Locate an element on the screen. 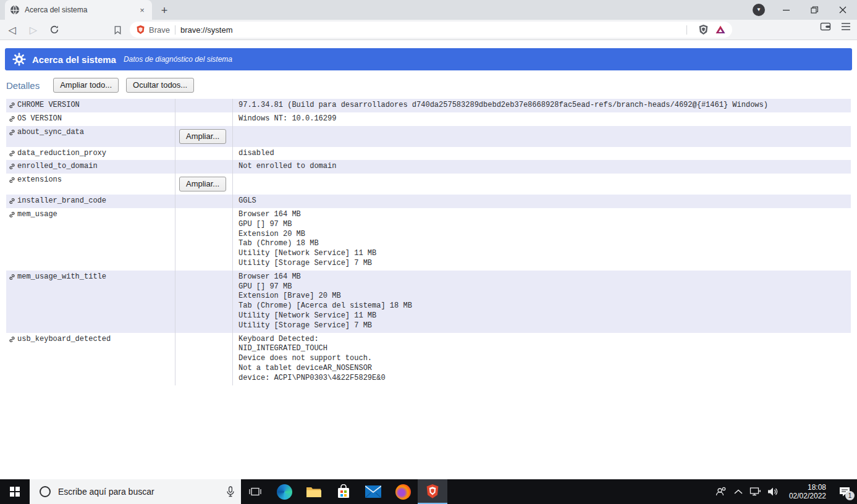 This screenshot has height=504, width=857. restore-button is located at coordinates (814, 10).